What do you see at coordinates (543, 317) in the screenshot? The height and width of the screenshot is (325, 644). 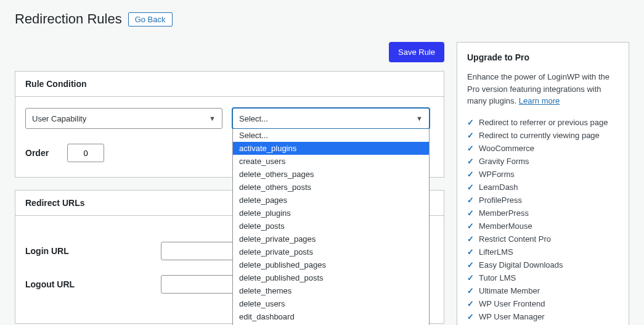 I see `feature-item: ✓WP User Manager` at bounding box center [543, 317].